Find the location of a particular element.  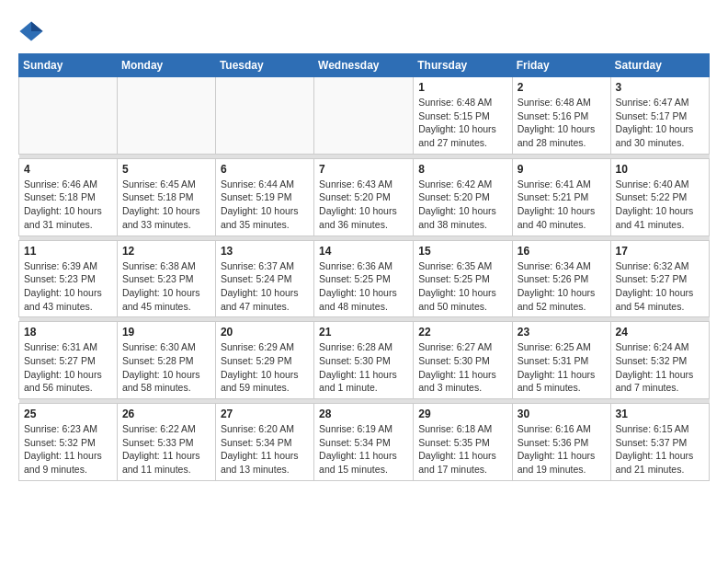

day-number: 31 is located at coordinates (660, 414).